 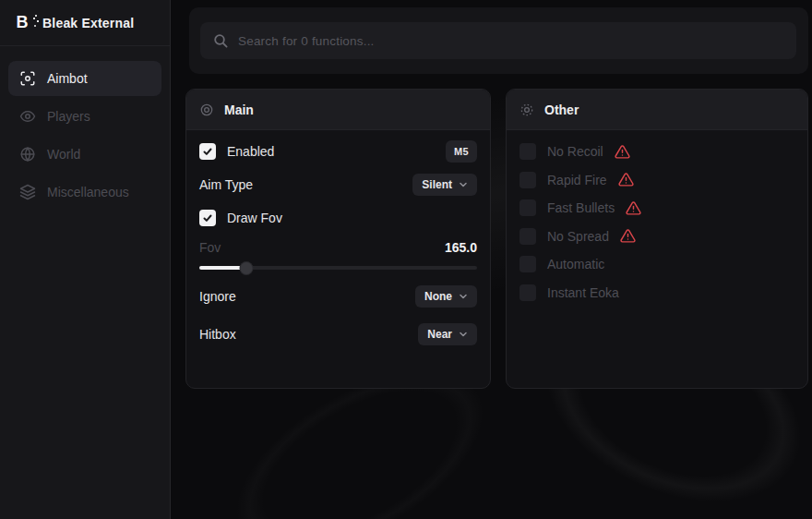 I want to click on fov-slider-fill, so click(x=223, y=268).